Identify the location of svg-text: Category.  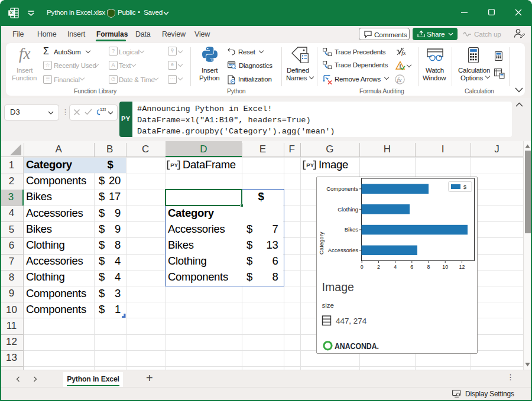
(322, 243).